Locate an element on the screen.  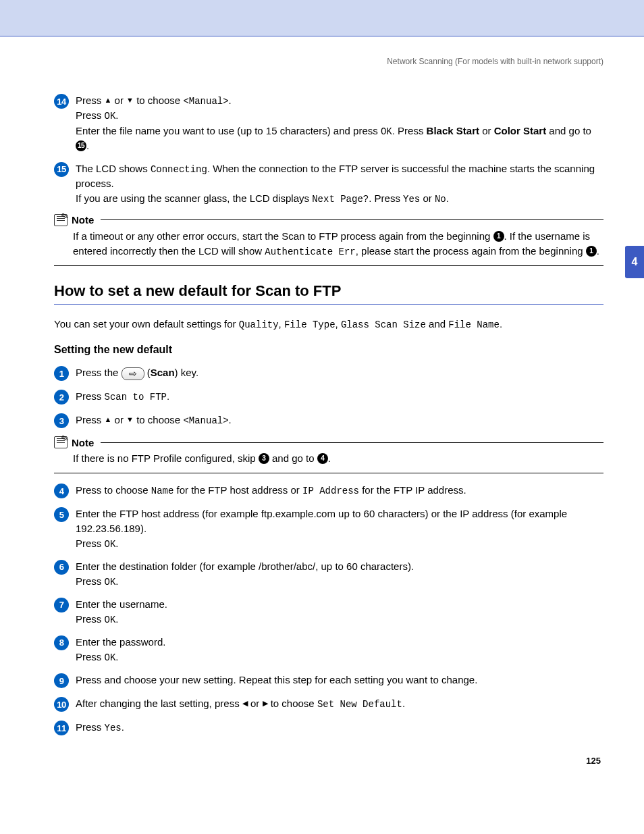
step-badge-8: 8 is located at coordinates (61, 643).